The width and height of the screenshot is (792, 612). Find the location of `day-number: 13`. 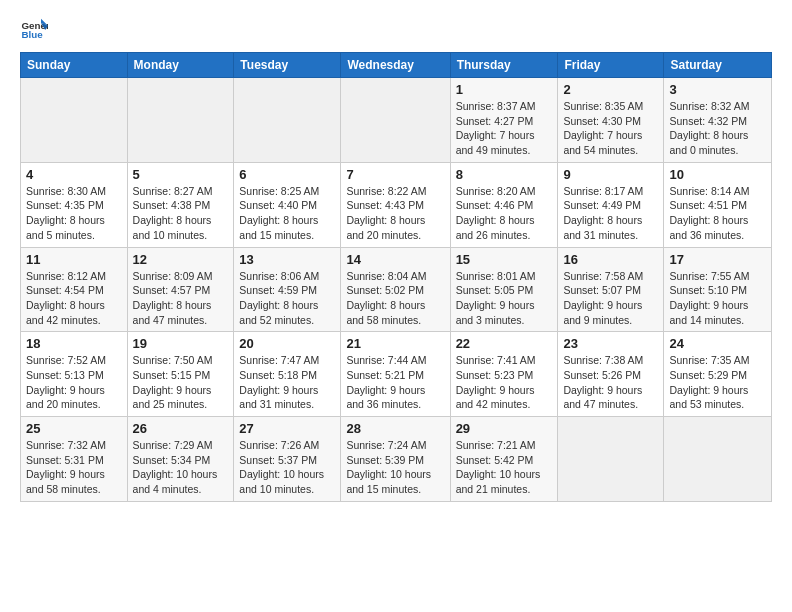

day-number: 13 is located at coordinates (287, 260).